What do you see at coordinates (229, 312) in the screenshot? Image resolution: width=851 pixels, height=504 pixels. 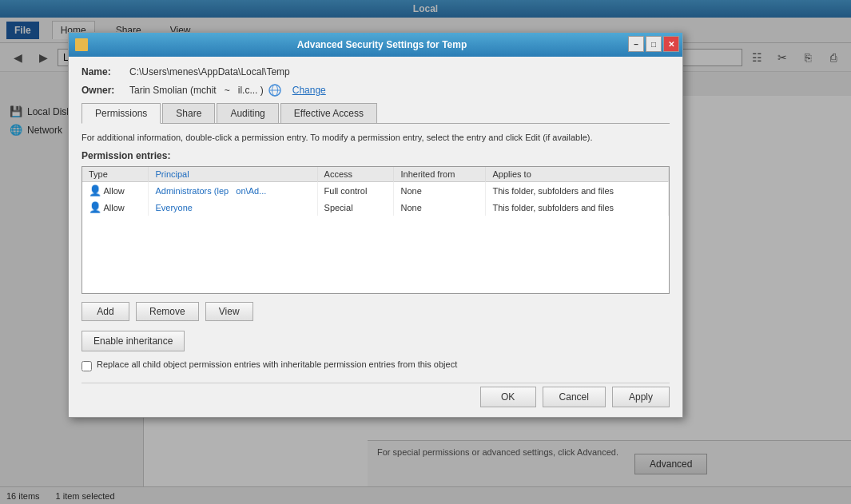 I see `view-button: View` at bounding box center [229, 312].